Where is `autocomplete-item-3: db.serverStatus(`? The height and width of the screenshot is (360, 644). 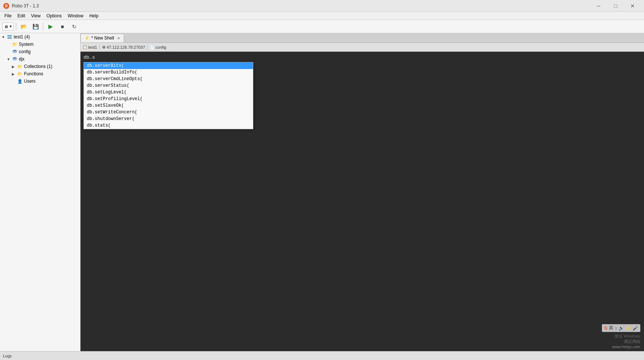 autocomplete-item-3: db.serverStatus( is located at coordinates (168, 86).